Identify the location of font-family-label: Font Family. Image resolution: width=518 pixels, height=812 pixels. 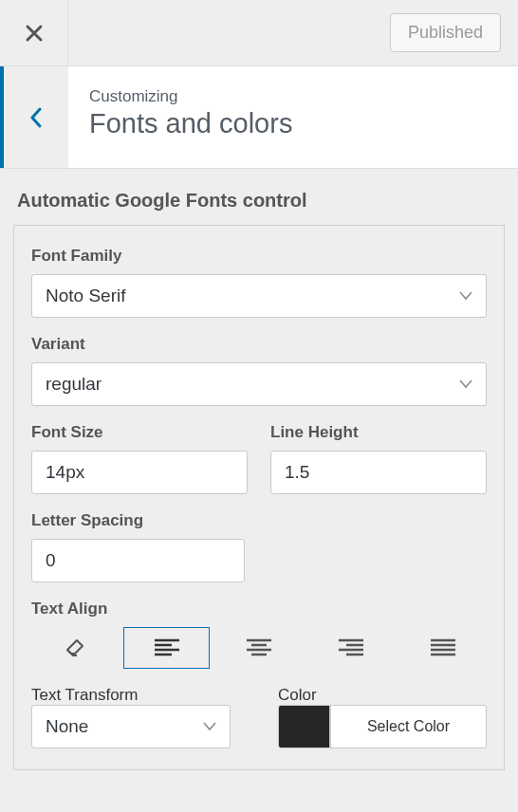
(259, 256).